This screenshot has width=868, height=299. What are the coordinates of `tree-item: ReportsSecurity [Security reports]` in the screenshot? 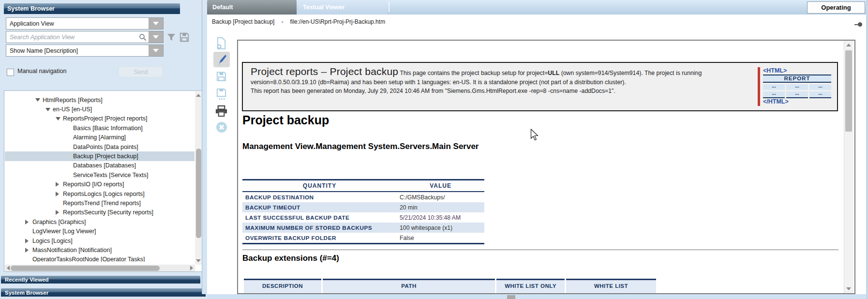 It's located at (100, 213).